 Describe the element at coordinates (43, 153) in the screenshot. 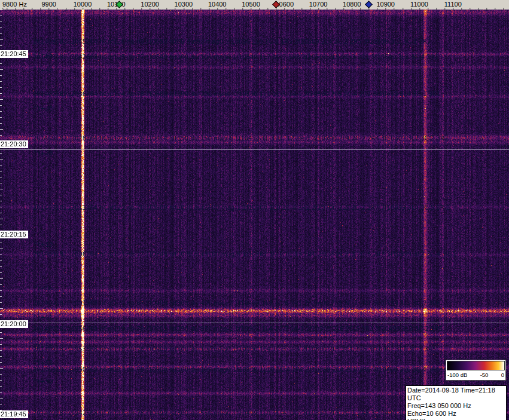

I see `echo-time-marker: ^t+28` at that location.